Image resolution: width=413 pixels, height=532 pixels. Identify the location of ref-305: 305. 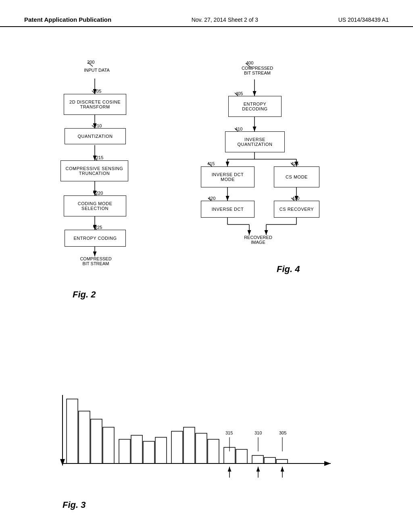
(283, 433).